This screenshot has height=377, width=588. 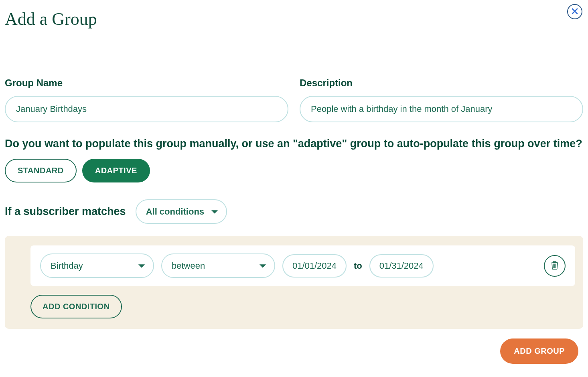 What do you see at coordinates (401, 266) in the screenshot?
I see `date-to-input` at bounding box center [401, 266].